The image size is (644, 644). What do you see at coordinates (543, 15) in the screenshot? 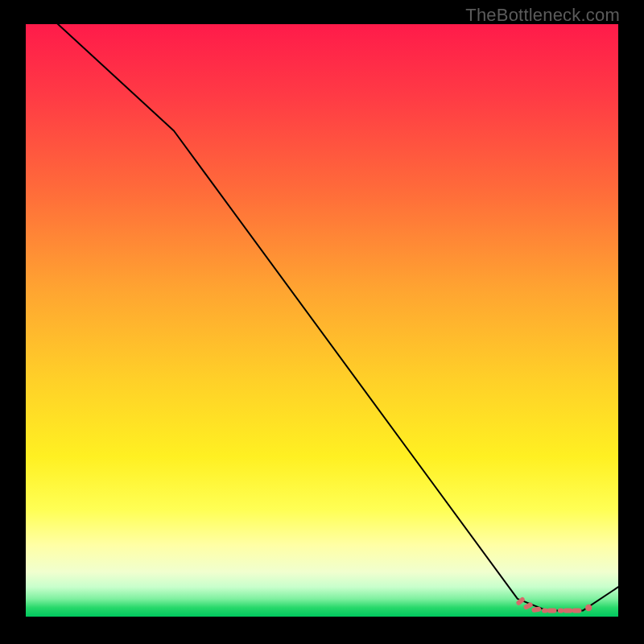
I see `watermark-text: TheBottleneck.com` at bounding box center [543, 15].